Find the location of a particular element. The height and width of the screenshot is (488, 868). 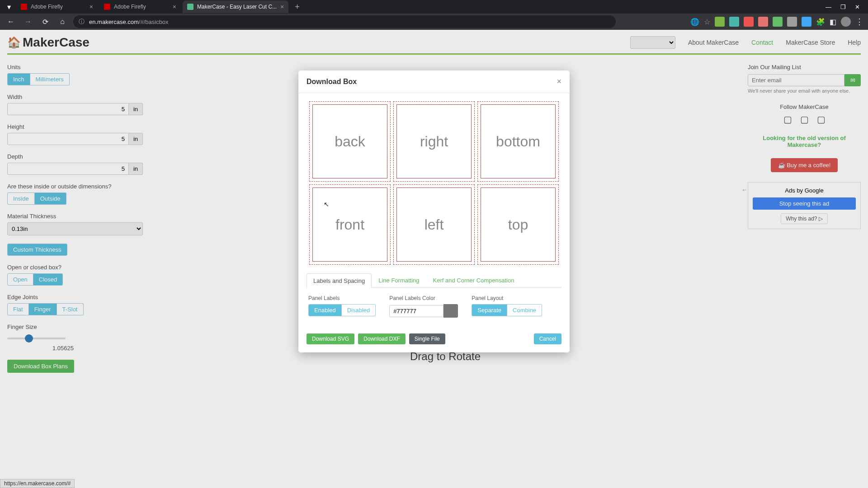

panel-right: right is located at coordinates (434, 141).